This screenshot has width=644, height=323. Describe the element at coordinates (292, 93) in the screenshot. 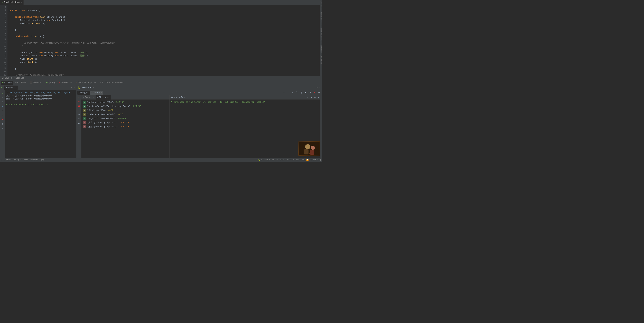

I see `debug-btn-step-out: ↑` at that location.